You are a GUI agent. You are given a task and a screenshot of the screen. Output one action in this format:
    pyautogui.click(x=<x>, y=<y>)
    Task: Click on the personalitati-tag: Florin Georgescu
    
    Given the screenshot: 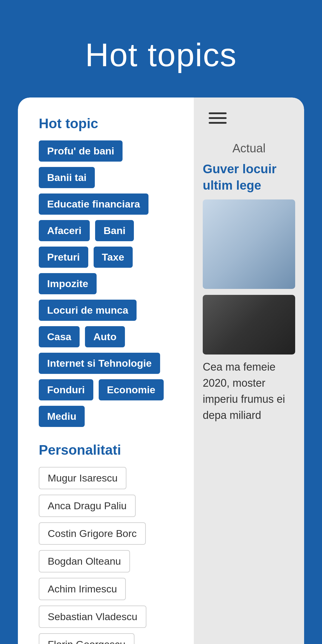 What is the action you would take?
    pyautogui.click(x=86, y=639)
    